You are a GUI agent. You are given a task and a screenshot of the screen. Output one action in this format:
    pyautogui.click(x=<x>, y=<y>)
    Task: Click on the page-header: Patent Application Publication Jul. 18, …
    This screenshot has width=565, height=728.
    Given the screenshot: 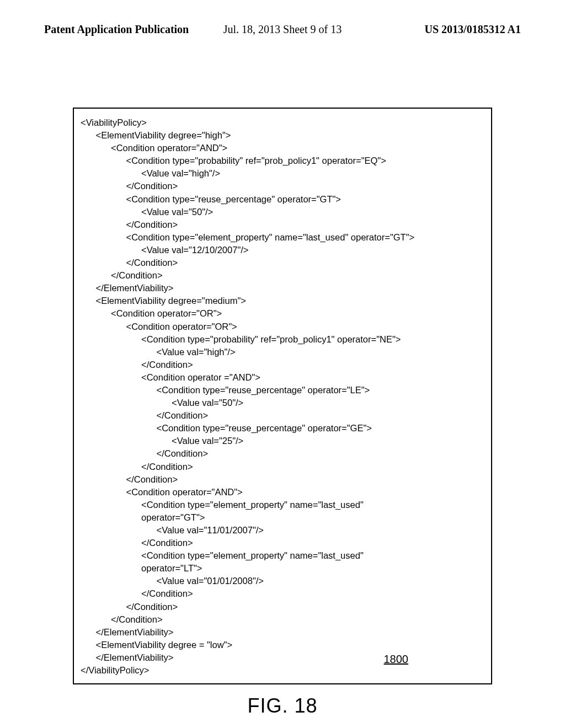 What is the action you would take?
    pyautogui.click(x=282, y=30)
    